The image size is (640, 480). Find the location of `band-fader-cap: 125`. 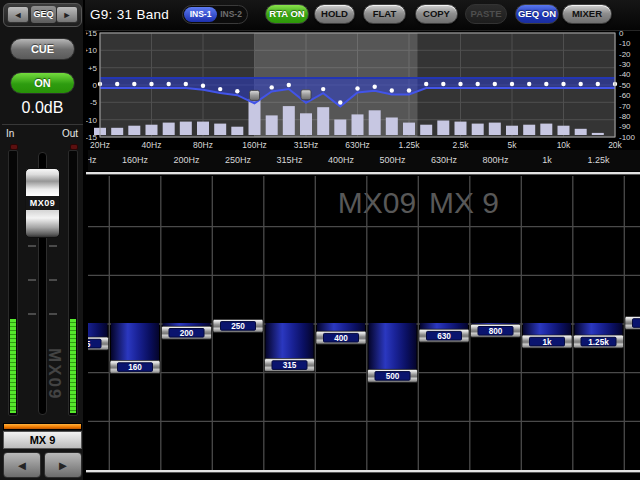

band-fader-cap: 125 is located at coordinates (98, 344).